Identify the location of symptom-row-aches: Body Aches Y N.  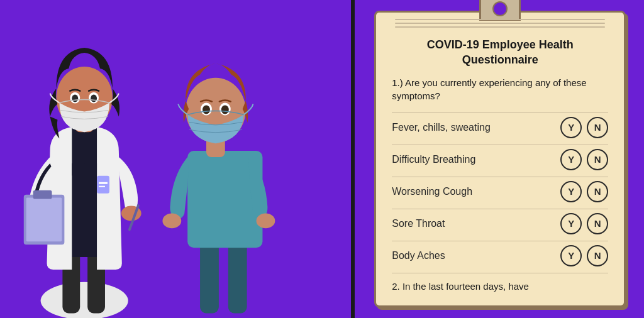
(500, 256).